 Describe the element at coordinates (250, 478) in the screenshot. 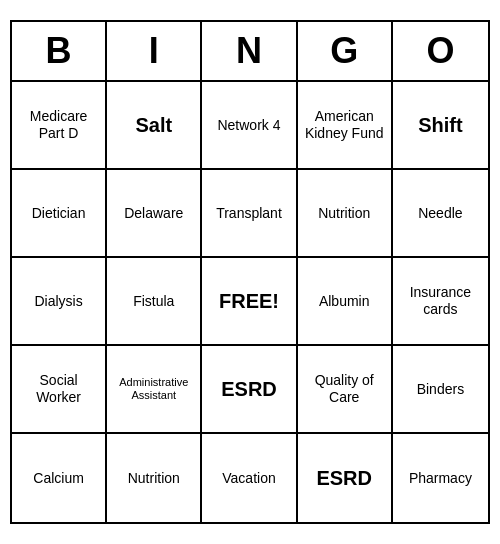

I see `bingo-cell: Vacation` at that location.